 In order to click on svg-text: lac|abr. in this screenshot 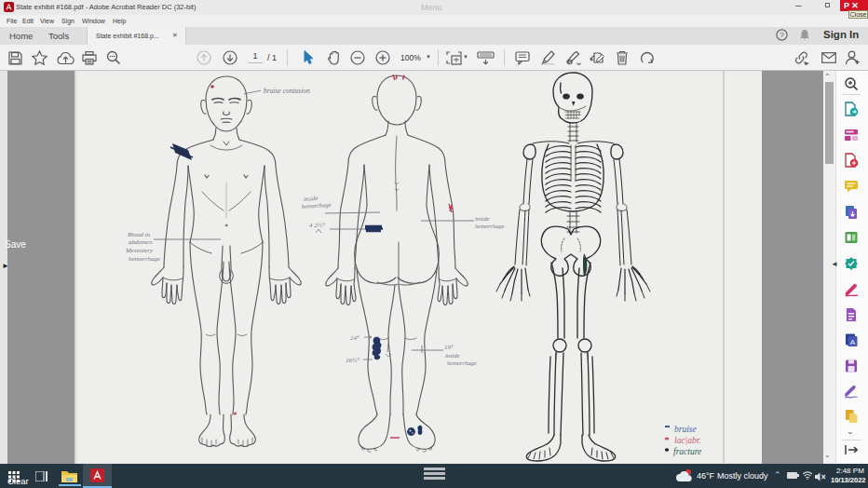, I will do `click(687, 441)`.